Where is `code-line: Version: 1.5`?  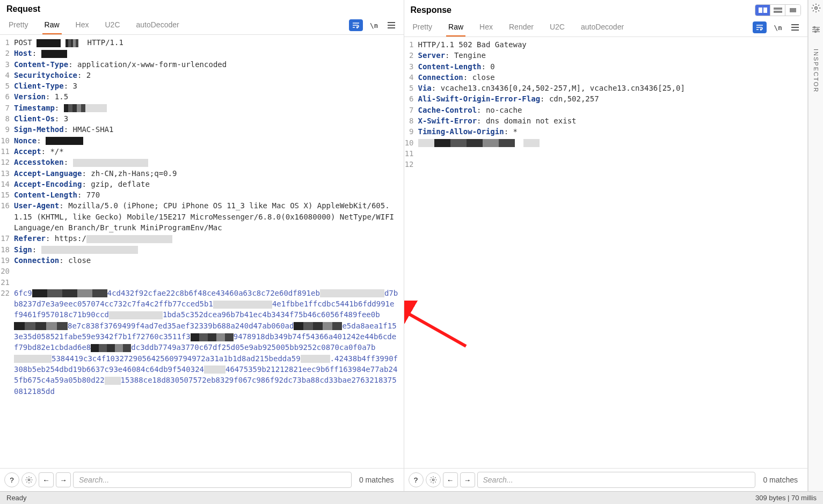 code-line: Version: 1.5 is located at coordinates (209, 97).